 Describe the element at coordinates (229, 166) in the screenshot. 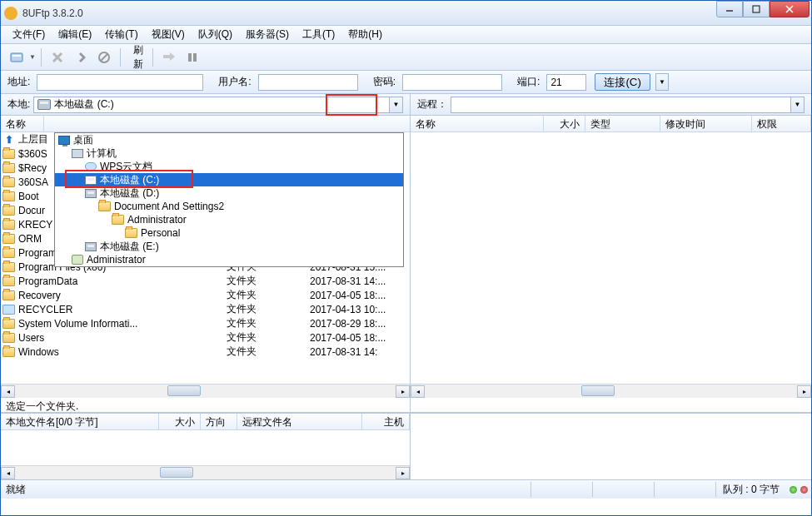

I see `dropdown-item: WPS云文档` at that location.